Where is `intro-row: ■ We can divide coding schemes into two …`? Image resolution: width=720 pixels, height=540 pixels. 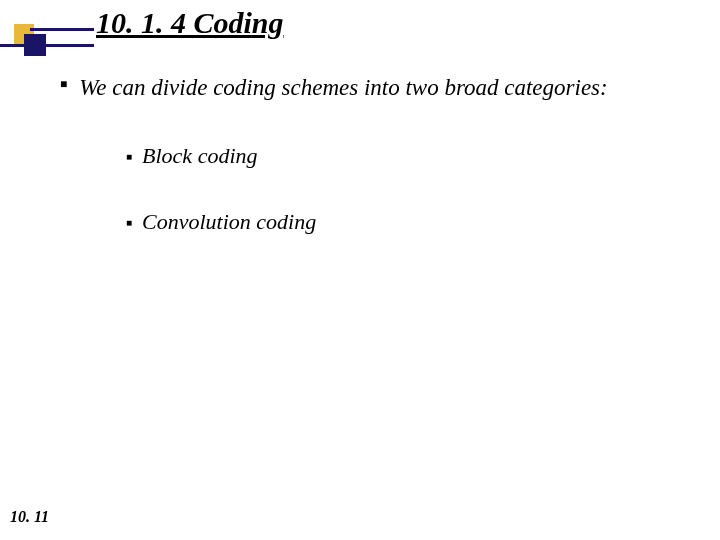
intro-row: ■ We can divide coding schemes into two … is located at coordinates (373, 88).